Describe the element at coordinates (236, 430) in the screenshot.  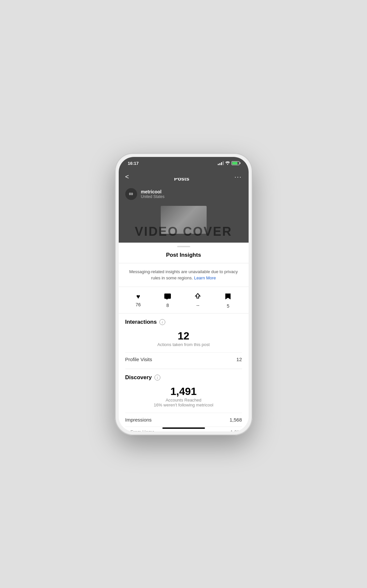
I see `from-home-value: 1,221` at that location.